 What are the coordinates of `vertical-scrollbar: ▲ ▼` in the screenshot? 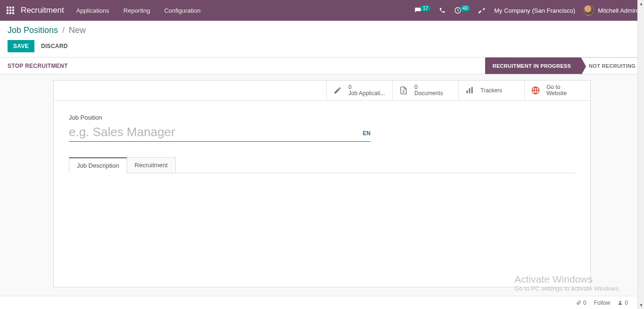 It's located at (641, 154).